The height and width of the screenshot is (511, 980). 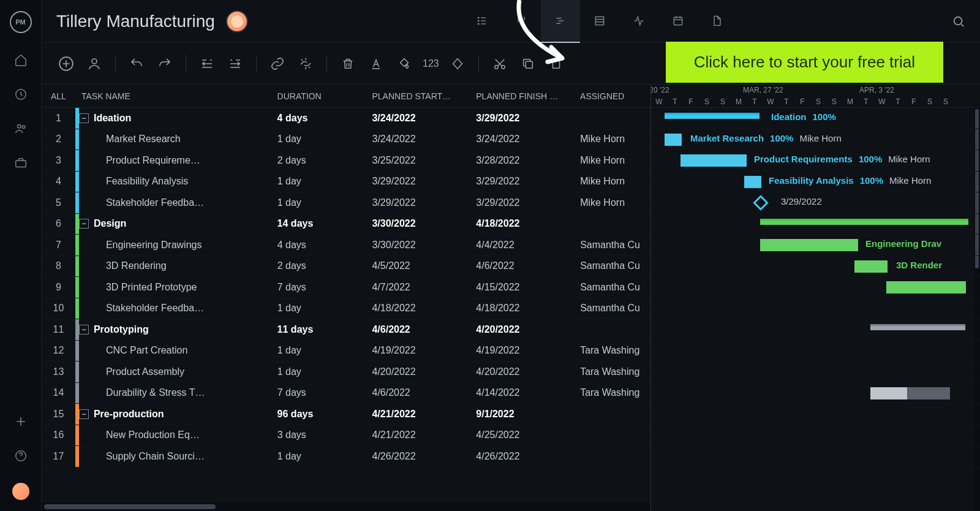 What do you see at coordinates (176, 96) in the screenshot?
I see `col-name: TASK NAME` at bounding box center [176, 96].